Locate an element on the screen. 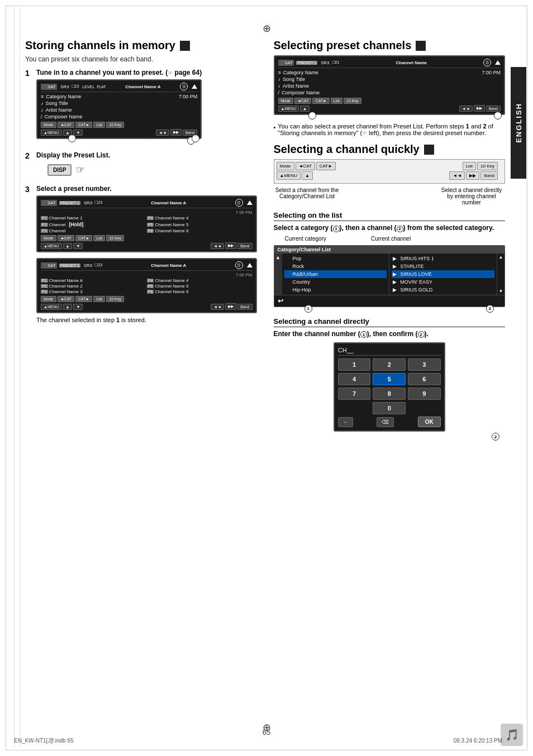  key-3: 3 is located at coordinates (425, 365).